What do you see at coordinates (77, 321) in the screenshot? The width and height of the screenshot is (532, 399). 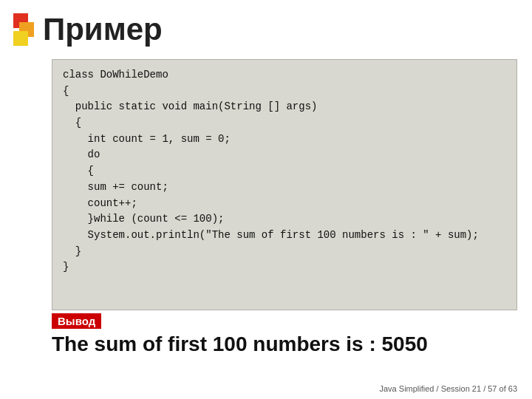 I see `output-label: Вывод` at bounding box center [77, 321].